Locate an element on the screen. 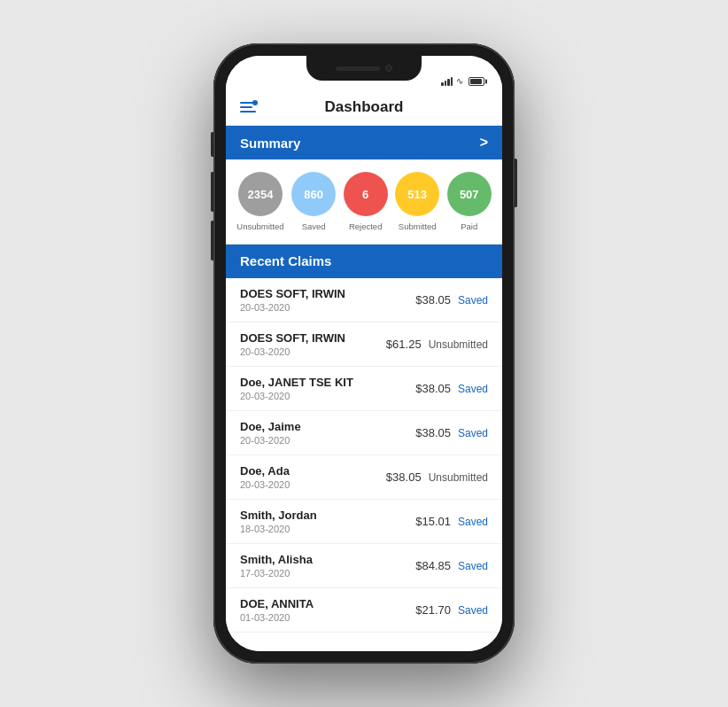 This screenshot has height=707, width=728. stat-circle-paid: 507 is located at coordinates (469, 194).